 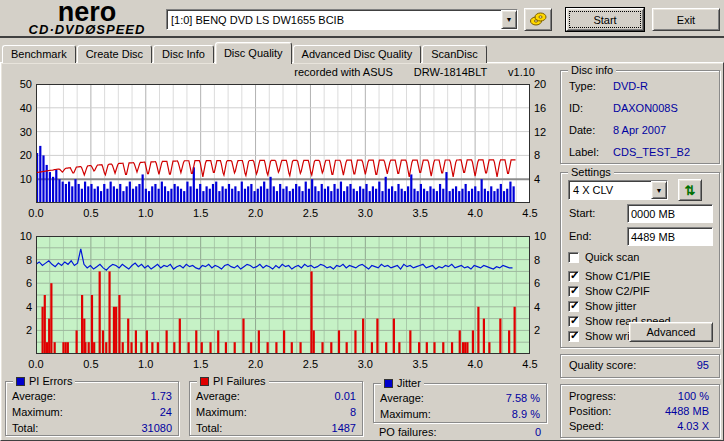 What do you see at coordinates (245, 52) in the screenshot?
I see `tab-strip: BenchmarkCreate DiscDisc InfoDisc Qualit…` at bounding box center [245, 52].